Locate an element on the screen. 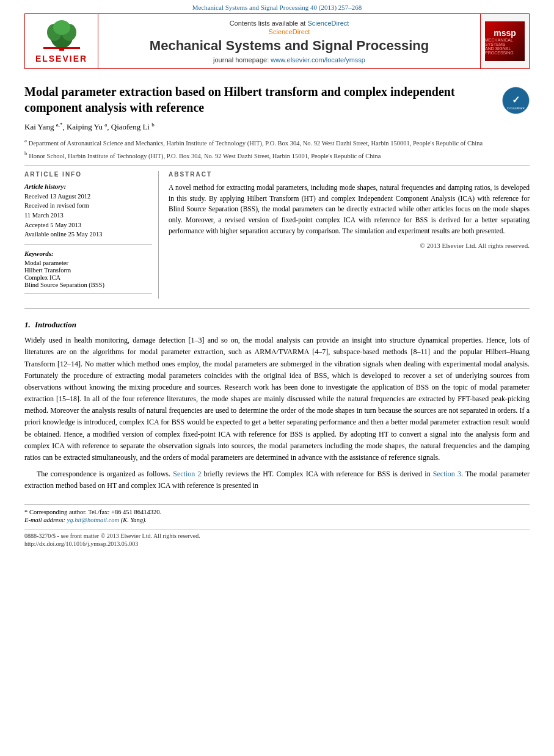  elsevier-tree-icon is located at coordinates (62, 35).